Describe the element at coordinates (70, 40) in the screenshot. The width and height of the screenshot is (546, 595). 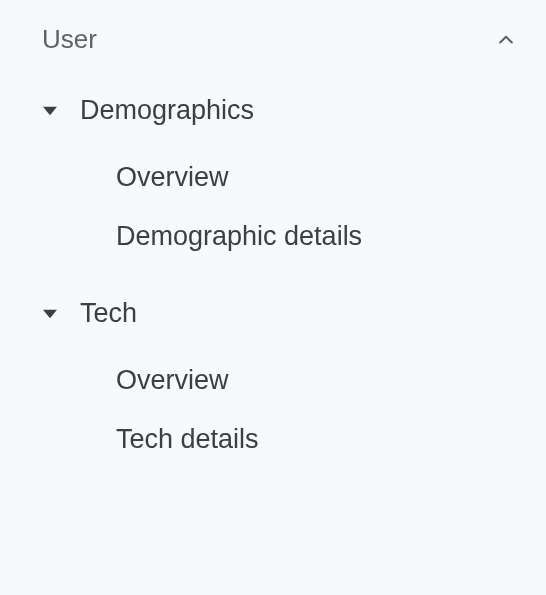
I see `section-header-label: User` at that location.